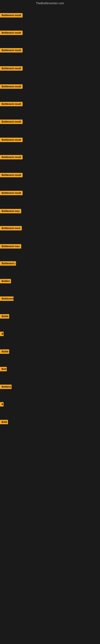 The image size is (100, 644). I want to click on bottleneck-badge: Bottleneck, so click(7, 298).